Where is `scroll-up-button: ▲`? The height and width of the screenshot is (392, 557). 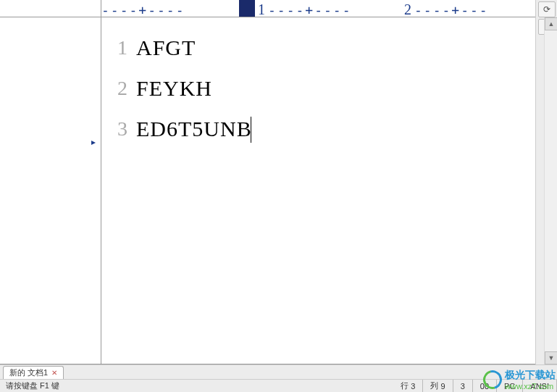 scroll-up-button: ▲ is located at coordinates (550, 24).